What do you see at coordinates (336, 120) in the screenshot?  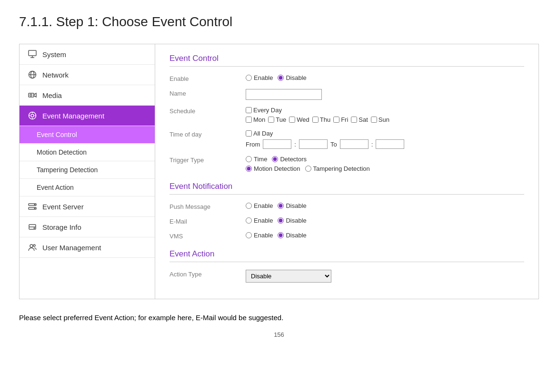 I see `fri-checkbox` at bounding box center [336, 120].